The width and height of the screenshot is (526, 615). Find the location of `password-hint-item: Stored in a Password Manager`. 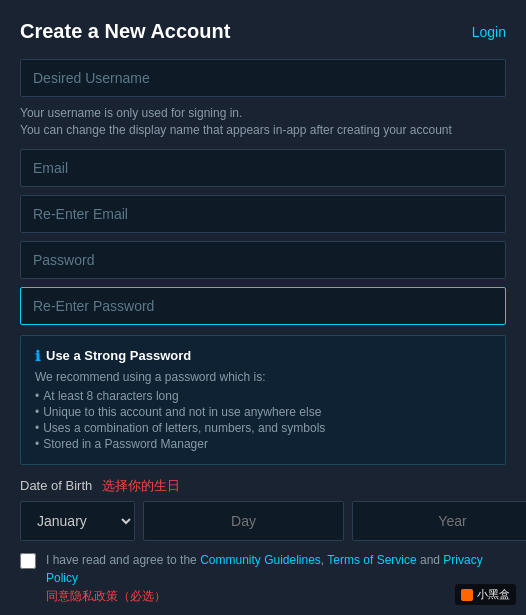

password-hint-item: Stored in a Password Manager is located at coordinates (263, 444).